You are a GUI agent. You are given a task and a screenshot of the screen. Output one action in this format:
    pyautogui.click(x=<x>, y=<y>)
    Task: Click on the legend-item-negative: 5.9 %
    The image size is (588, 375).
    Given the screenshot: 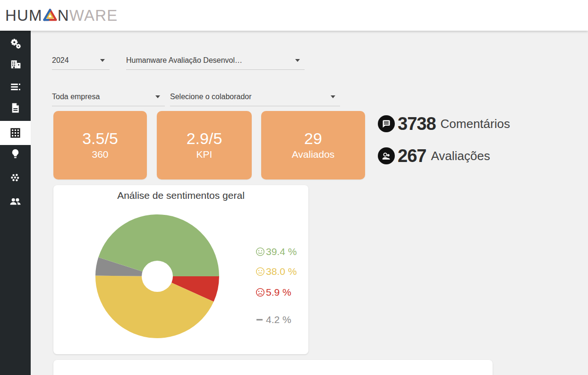 What is the action you would take?
    pyautogui.click(x=276, y=292)
    